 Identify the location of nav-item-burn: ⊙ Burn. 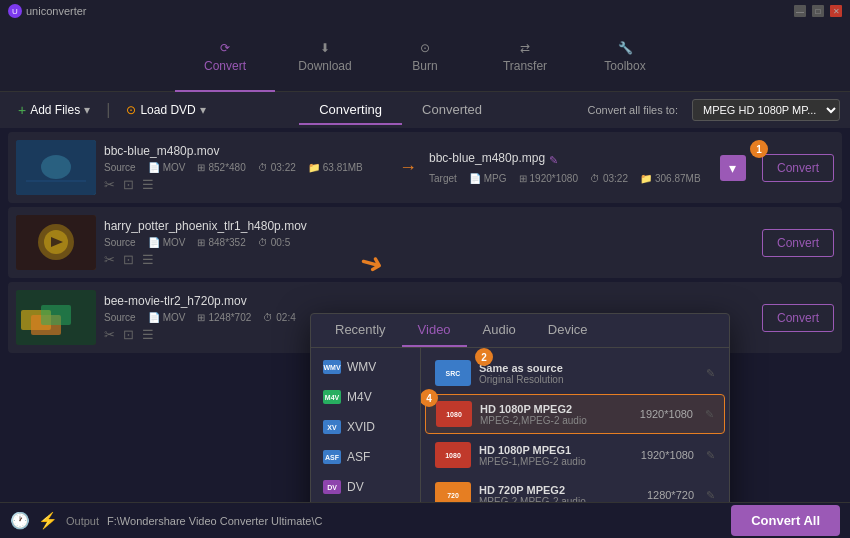
(425, 57).